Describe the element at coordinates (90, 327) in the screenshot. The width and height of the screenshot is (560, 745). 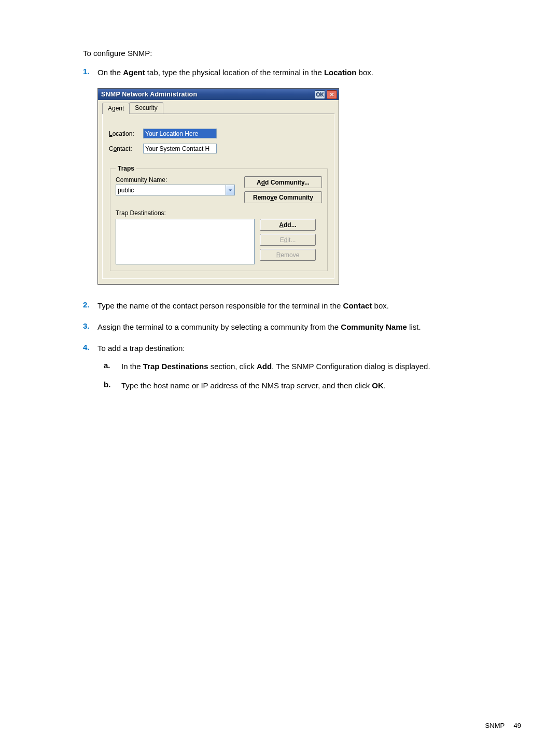
I see `step-number: 3.` at that location.